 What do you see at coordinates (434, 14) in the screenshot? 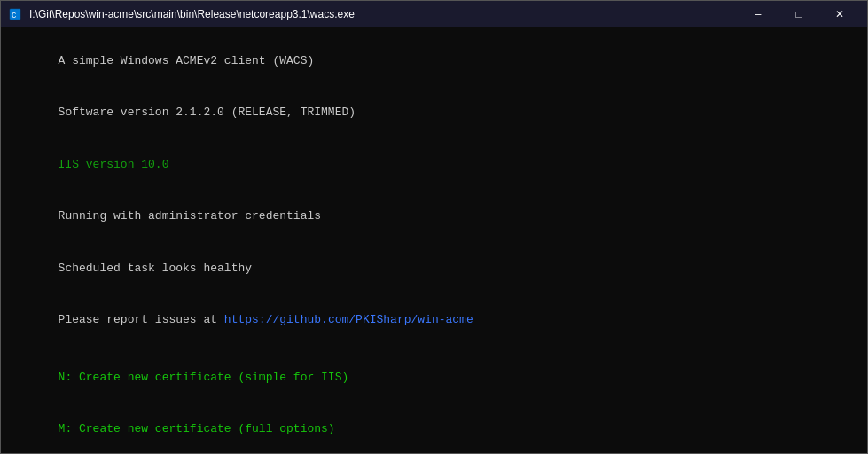
I see `title-bar: C I:\Git\Repos\win-acme\src\main\bin\Rel…` at bounding box center [434, 14].